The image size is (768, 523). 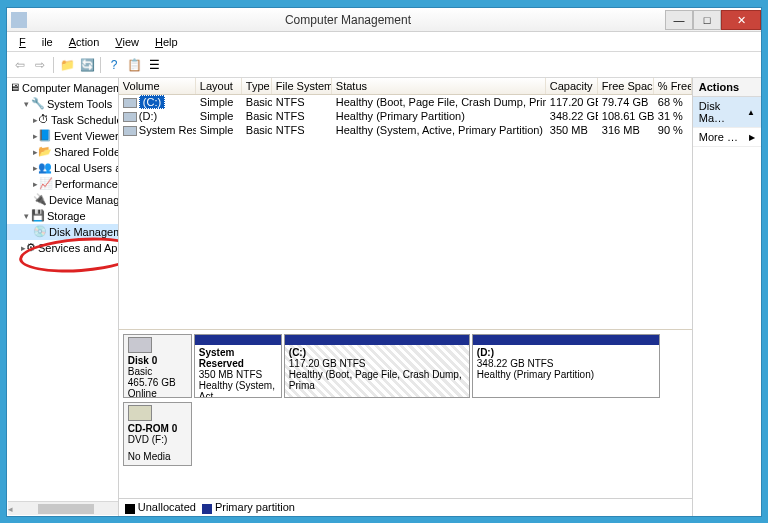 I want to click on back-button: ⇦, so click(x=20, y=65).